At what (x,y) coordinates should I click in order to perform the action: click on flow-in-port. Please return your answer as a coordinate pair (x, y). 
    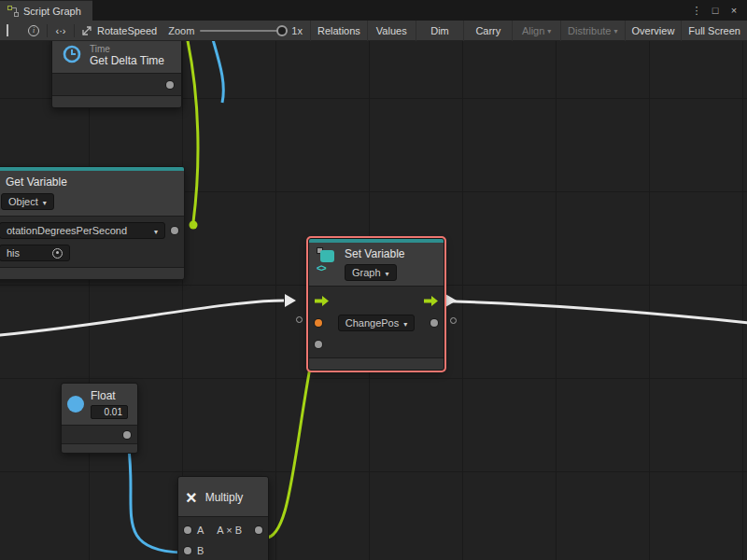
    Looking at the image, I should click on (321, 301).